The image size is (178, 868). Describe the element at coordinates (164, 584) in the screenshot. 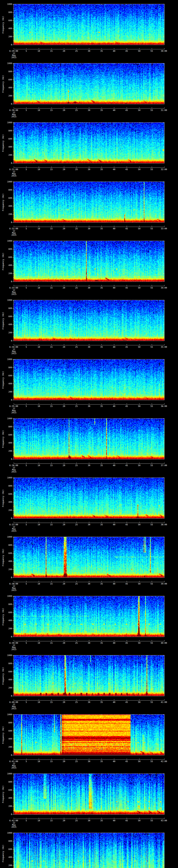

I see `end-time-label: 39:00` at that location.